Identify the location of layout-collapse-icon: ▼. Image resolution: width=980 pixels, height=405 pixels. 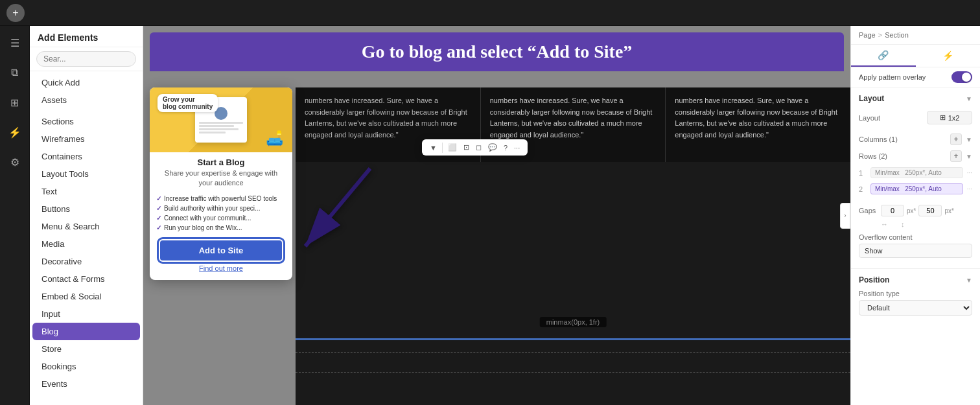
(969, 98).